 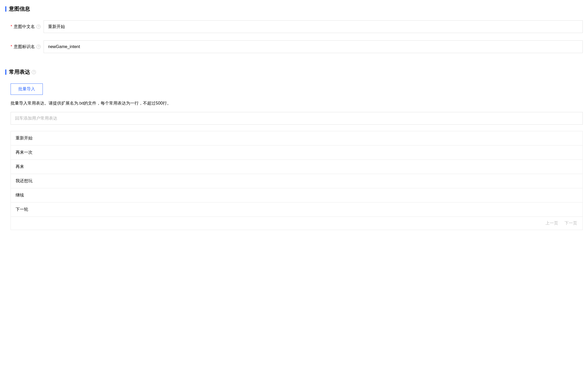 What do you see at coordinates (294, 9) in the screenshot?
I see `section-header-intent-info: 意图信息` at bounding box center [294, 9].